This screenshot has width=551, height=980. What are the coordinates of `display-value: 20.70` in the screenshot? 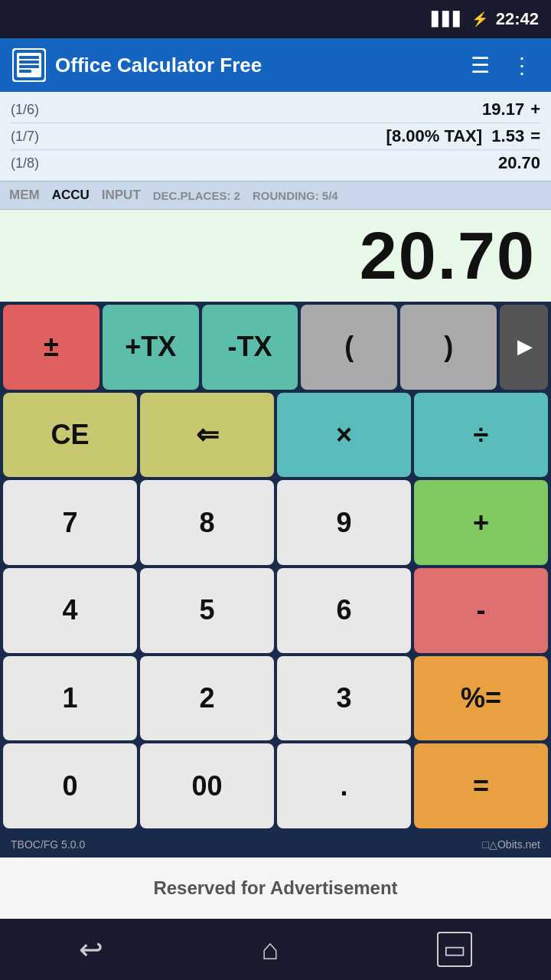 It's located at (448, 256).